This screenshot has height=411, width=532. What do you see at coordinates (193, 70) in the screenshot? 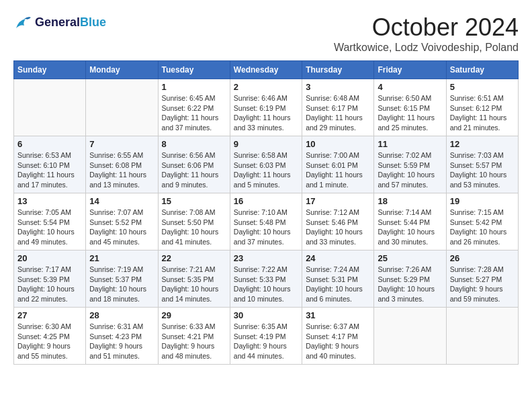
I see `col-header-tuesday: Tuesday` at bounding box center [193, 70].